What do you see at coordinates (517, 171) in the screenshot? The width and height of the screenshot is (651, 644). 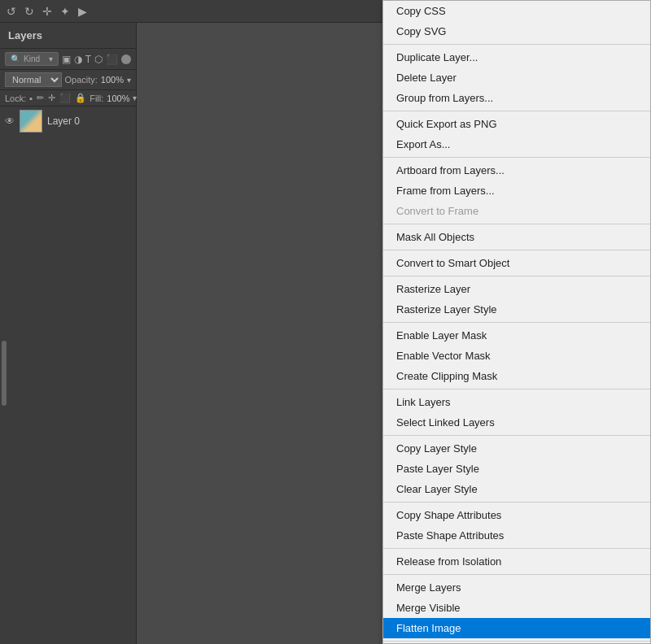 I see `menu-item-artboard-from-layers: Artboard from Layers...` at bounding box center [517, 171].